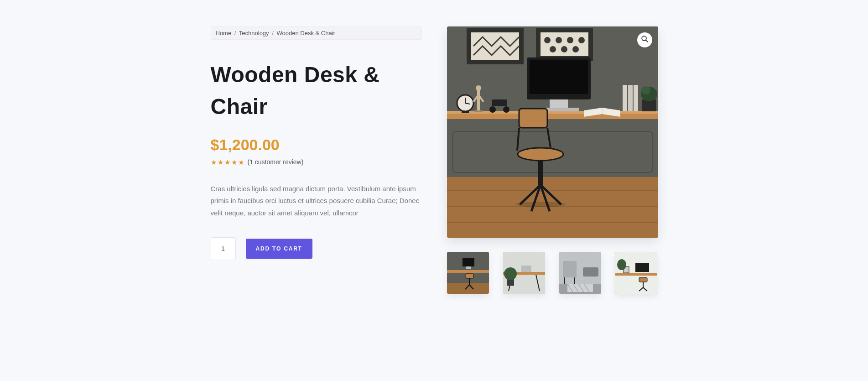 The height and width of the screenshot is (381, 868). What do you see at coordinates (317, 90) in the screenshot?
I see `product-title: Wooden Desk & Chair` at bounding box center [317, 90].